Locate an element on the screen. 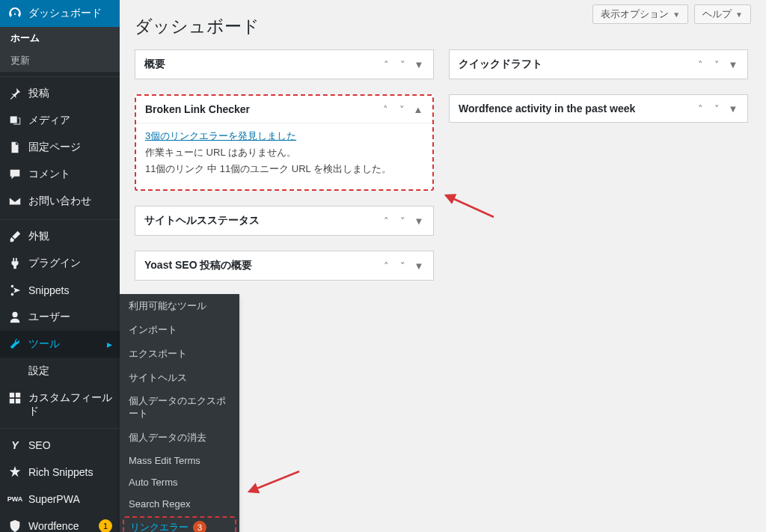 The image size is (766, 532). menu-label: メディア is located at coordinates (70, 120).